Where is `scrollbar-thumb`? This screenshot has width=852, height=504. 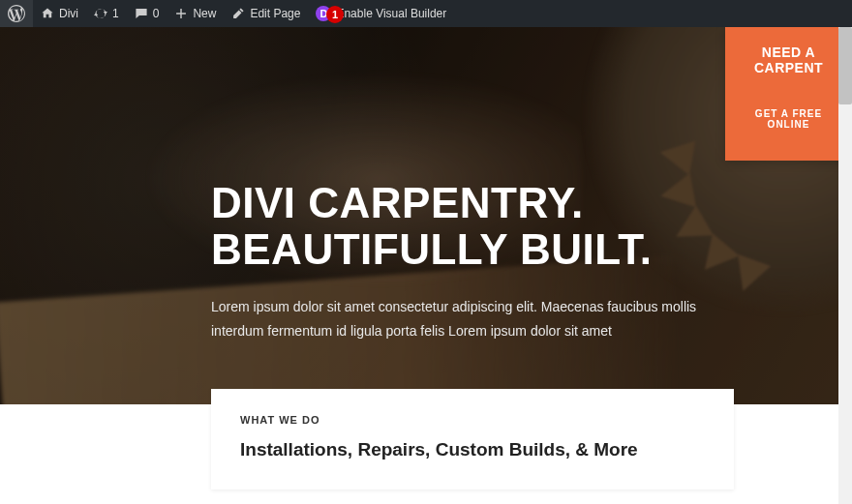
scrollbar-thumb is located at coordinates (845, 66).